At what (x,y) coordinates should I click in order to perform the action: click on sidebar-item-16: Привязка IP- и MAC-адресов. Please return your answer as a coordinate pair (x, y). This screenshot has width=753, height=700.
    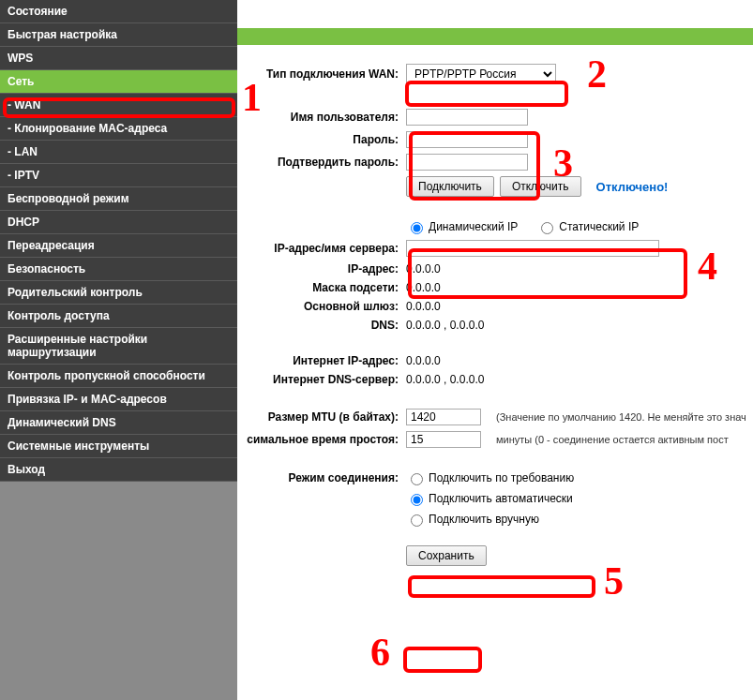
    Looking at the image, I should click on (118, 399).